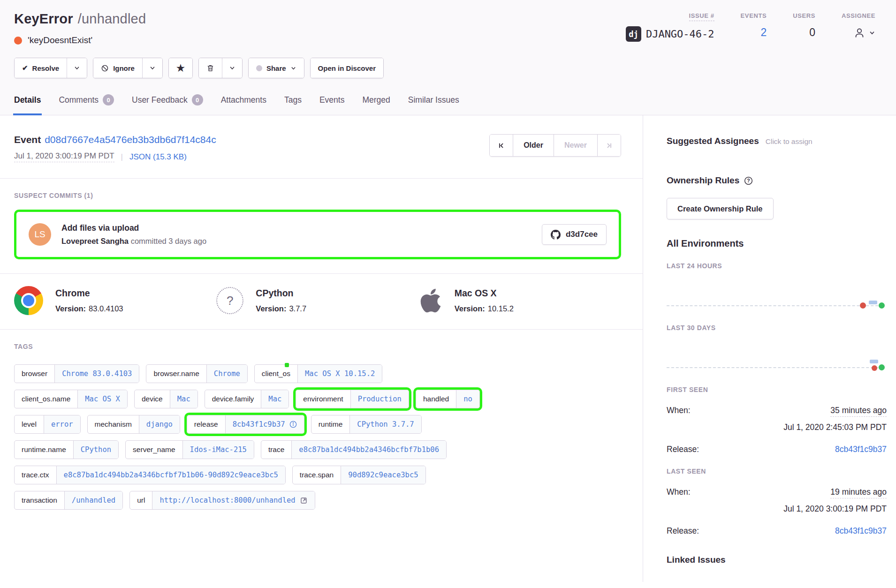 The height and width of the screenshot is (588, 896). What do you see at coordinates (276, 68) in the screenshot?
I see `share-button: Share` at bounding box center [276, 68].